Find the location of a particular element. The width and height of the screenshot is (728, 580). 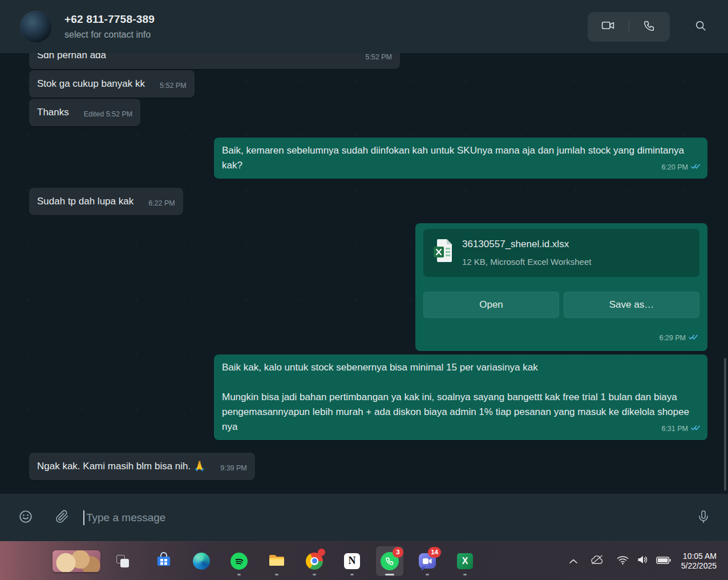

taskbar-excel: X is located at coordinates (465, 561).